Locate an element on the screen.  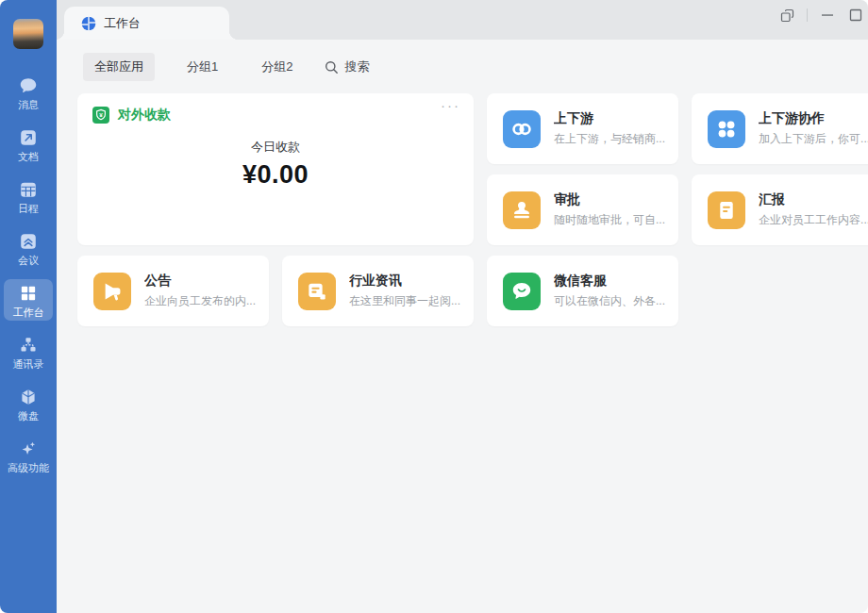
app-card-4: 汇报 企业对员工工作内容... is located at coordinates (779, 209).